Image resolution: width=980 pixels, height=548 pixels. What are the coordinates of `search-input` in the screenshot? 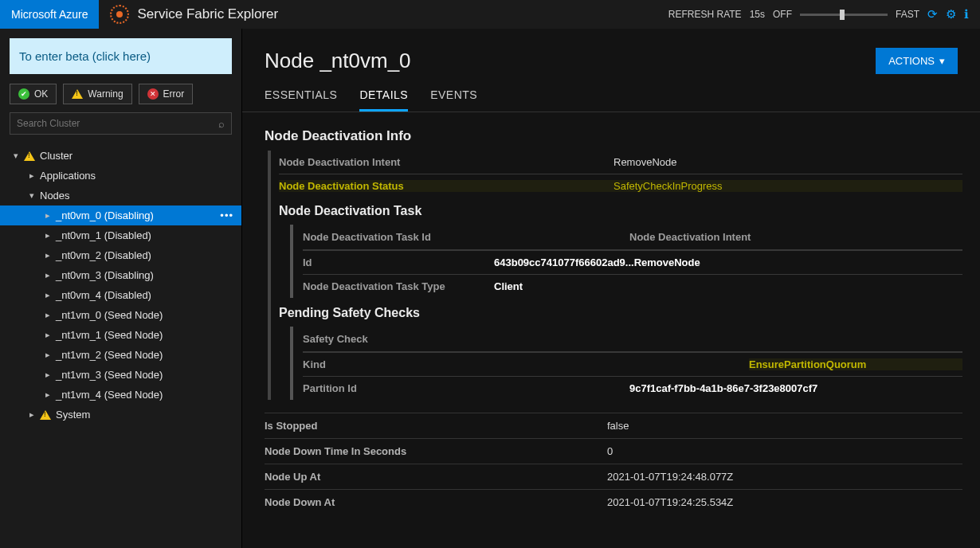 It's located at (112, 123).